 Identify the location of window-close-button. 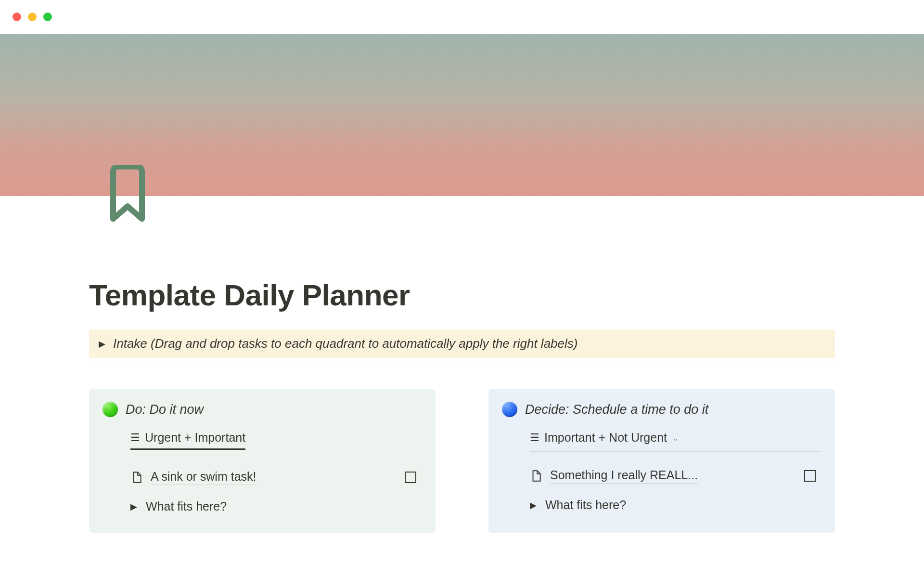
(17, 17).